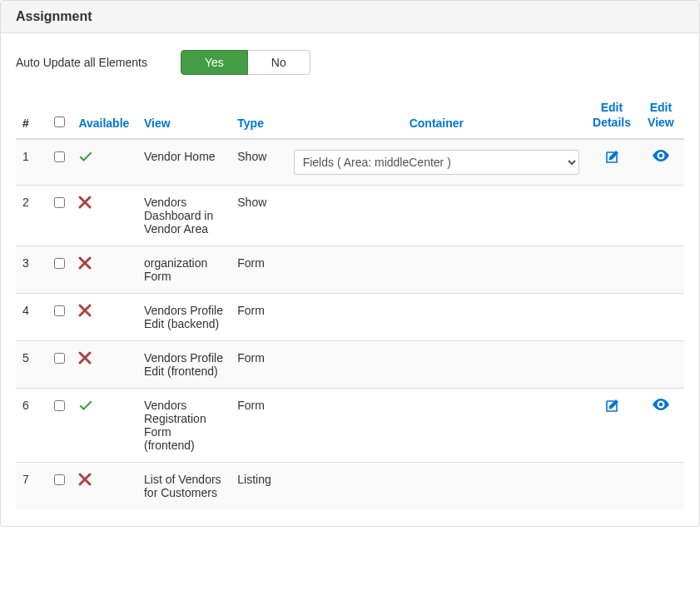  Describe the element at coordinates (612, 115) in the screenshot. I see `header-edit-details: Edit Details` at that location.